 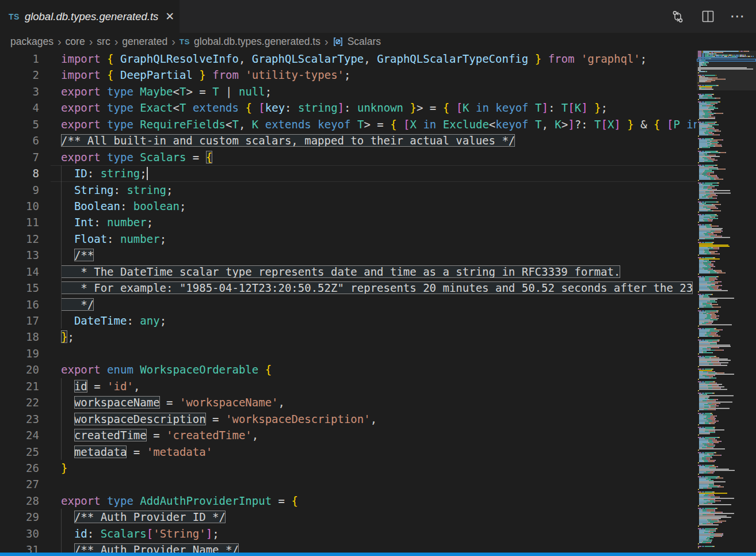 What do you see at coordinates (349, 452) in the screenshot?
I see `code-line: 25 metadata = 'metadata'` at bounding box center [349, 452].